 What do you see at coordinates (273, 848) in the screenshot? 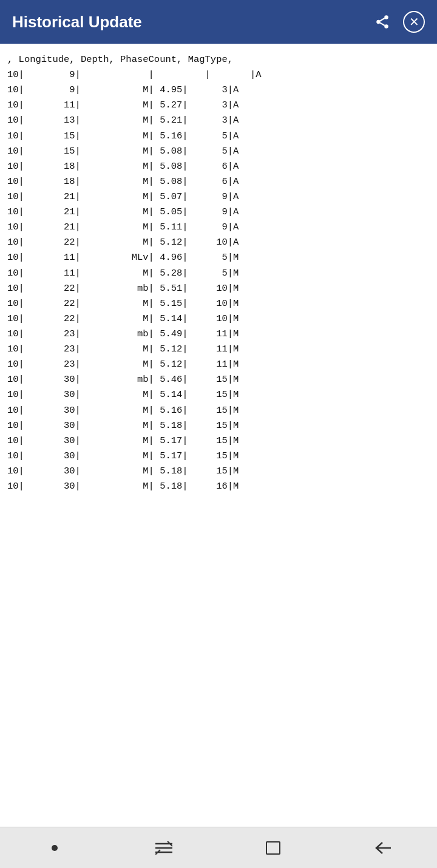
I see `nav-rect-button` at bounding box center [273, 848].